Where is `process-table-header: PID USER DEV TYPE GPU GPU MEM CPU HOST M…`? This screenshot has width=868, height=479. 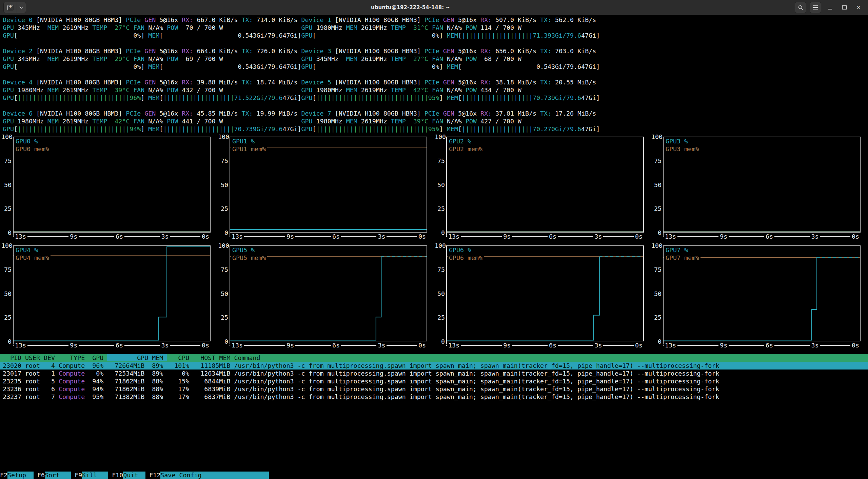
process-table-header: PID USER DEV TYPE GPU GPU MEM CPU HOST M… is located at coordinates (434, 358).